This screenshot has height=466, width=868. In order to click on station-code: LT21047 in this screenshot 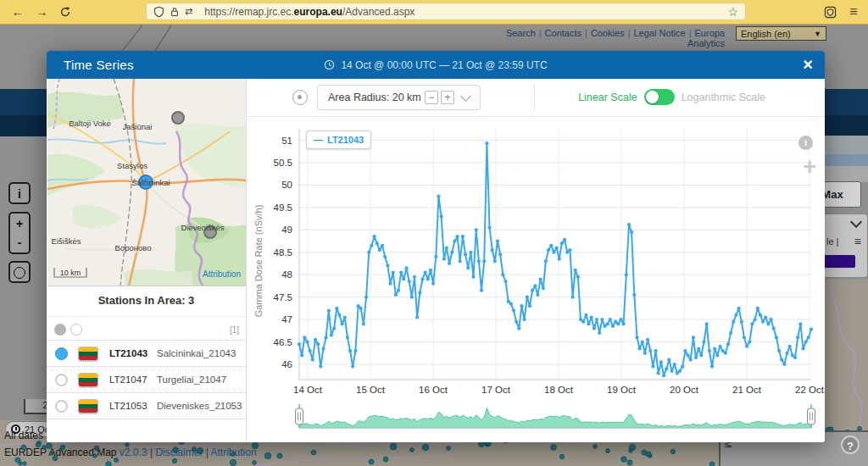, I will do `click(131, 380)`.